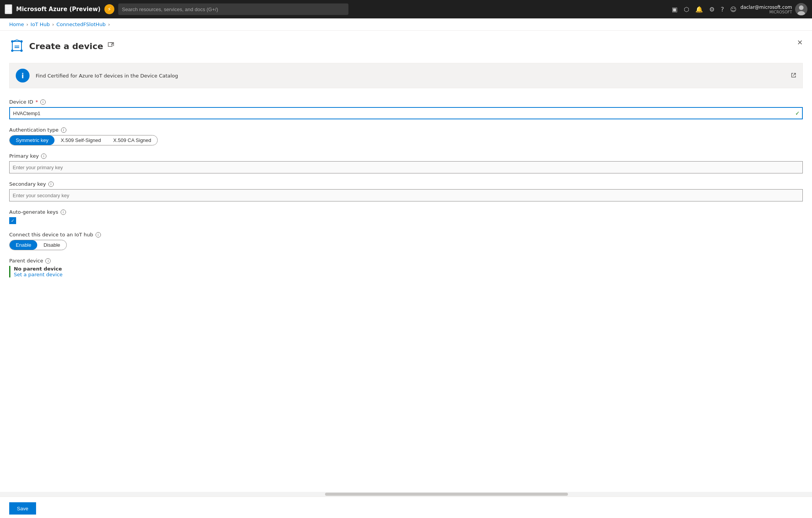  I want to click on info-letter: i, so click(23, 76).